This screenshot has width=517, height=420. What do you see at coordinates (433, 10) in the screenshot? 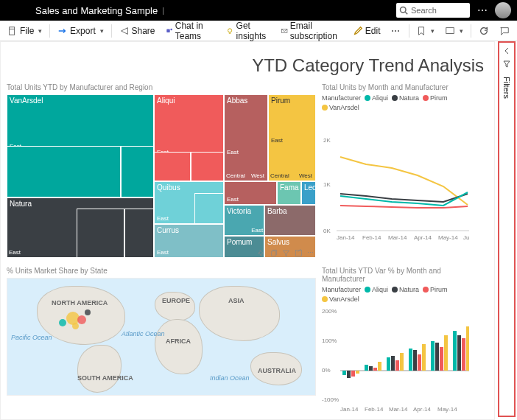
I see `search-box: Search` at bounding box center [433, 10].